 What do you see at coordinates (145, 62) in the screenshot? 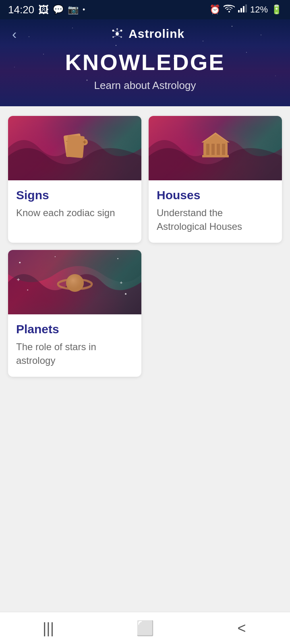
I see `page-title: KNOWLEDGE` at bounding box center [145, 62].